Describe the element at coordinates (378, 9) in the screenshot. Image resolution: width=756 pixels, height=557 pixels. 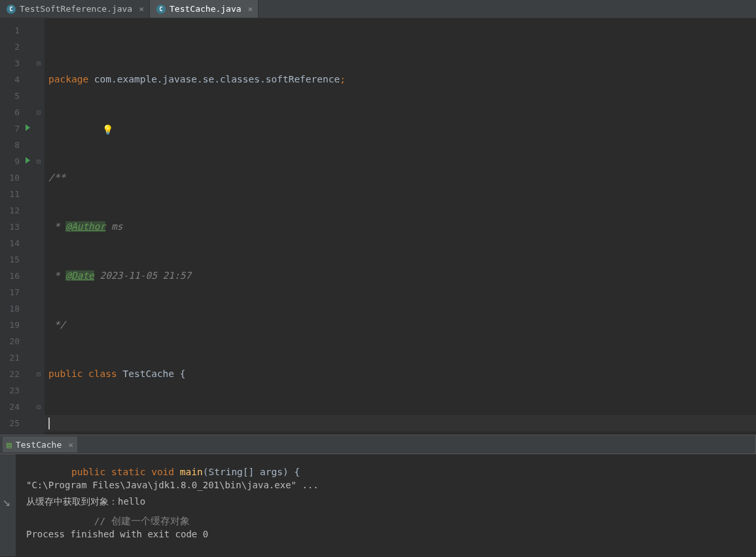
I see `editor-tab-bar: C TestSoftReference.java × C TestCache.j…` at that location.